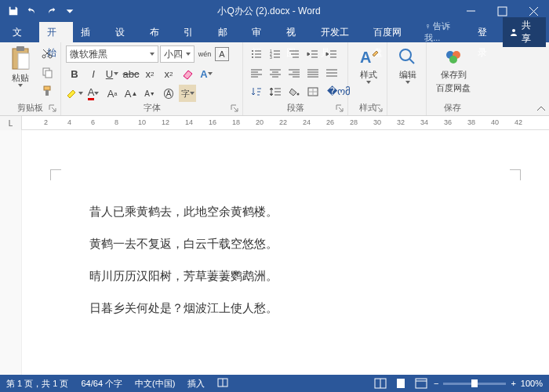 The height and width of the screenshot is (392, 549). What do you see at coordinates (159, 32) in the screenshot?
I see `tab-layout: 布局` at bounding box center [159, 32].